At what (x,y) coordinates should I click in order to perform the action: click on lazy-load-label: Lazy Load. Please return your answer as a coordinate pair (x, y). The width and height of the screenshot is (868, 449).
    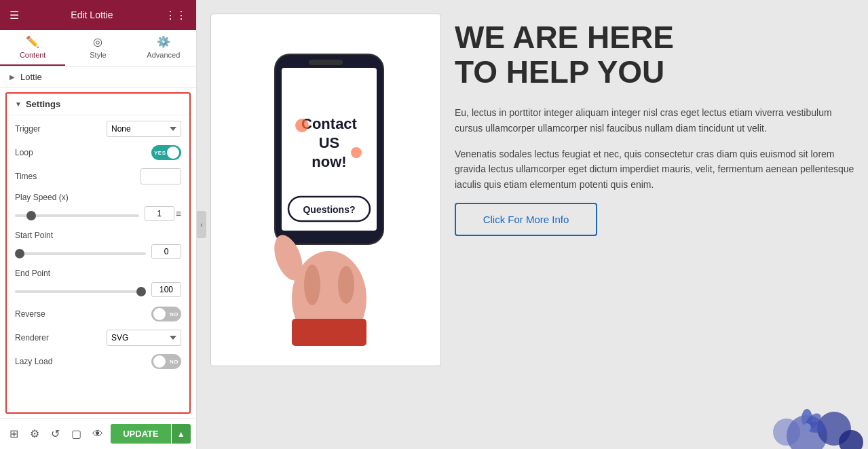
    Looking at the image, I should click on (34, 362).